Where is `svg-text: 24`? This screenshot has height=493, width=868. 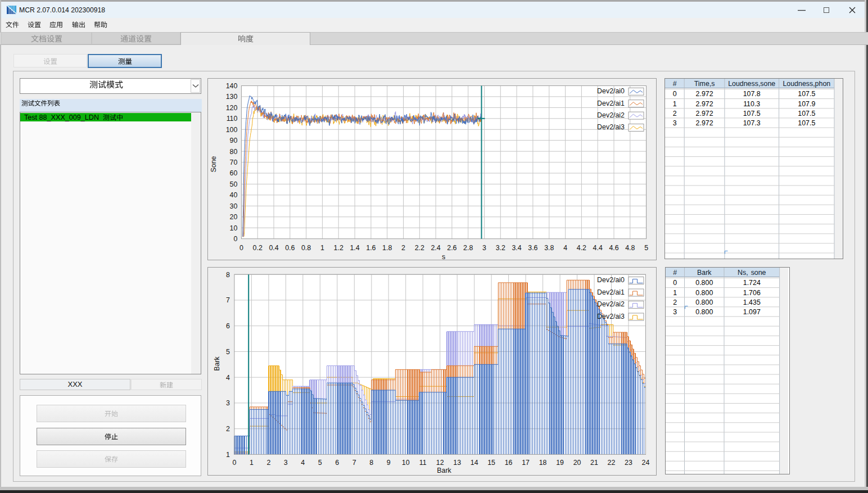 svg-text: 24 is located at coordinates (646, 463).